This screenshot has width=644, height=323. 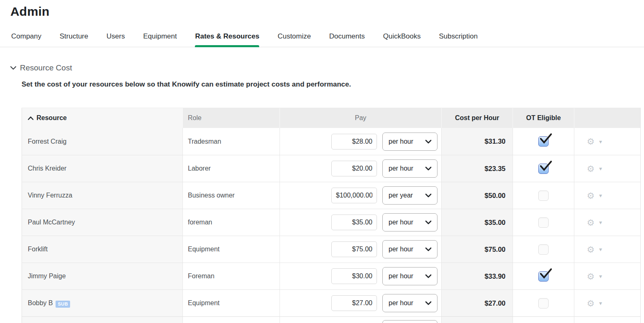 What do you see at coordinates (331, 142) in the screenshot?
I see `table-row: Forrest Craig Tradesman per hour $31.30` at bounding box center [331, 142].